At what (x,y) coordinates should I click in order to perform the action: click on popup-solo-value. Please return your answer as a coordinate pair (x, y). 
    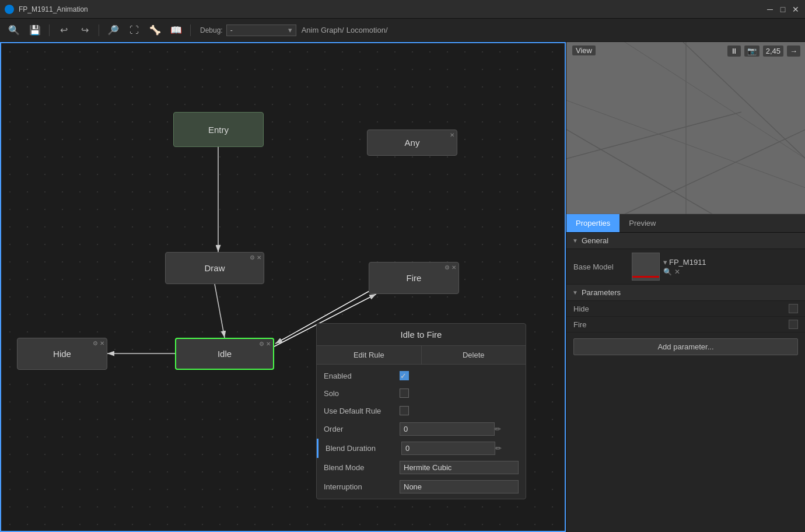
    Looking at the image, I should click on (459, 393).